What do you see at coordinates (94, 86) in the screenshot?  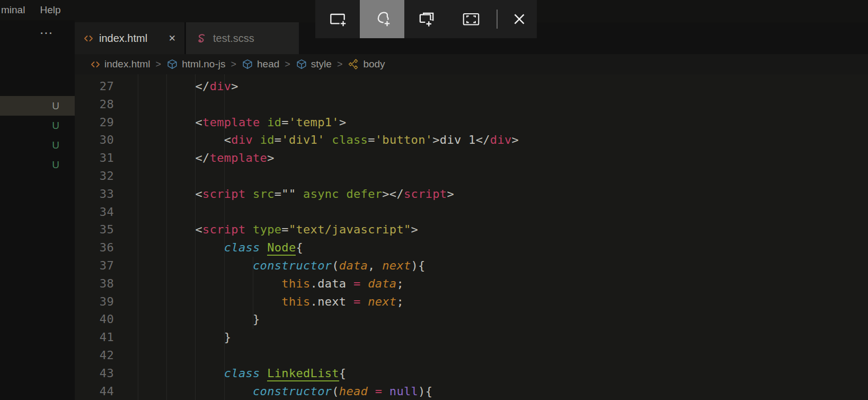 I see `line-number: 27` at bounding box center [94, 86].